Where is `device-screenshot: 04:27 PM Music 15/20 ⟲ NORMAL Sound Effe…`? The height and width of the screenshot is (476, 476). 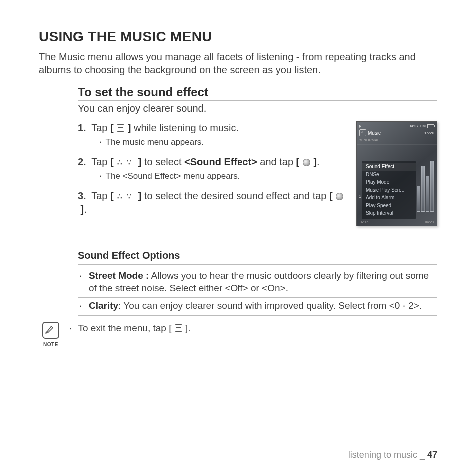
device-screenshot: 04:27 PM Music 15/20 ⟲ NORMAL Sound Effe… is located at coordinates (397, 174).